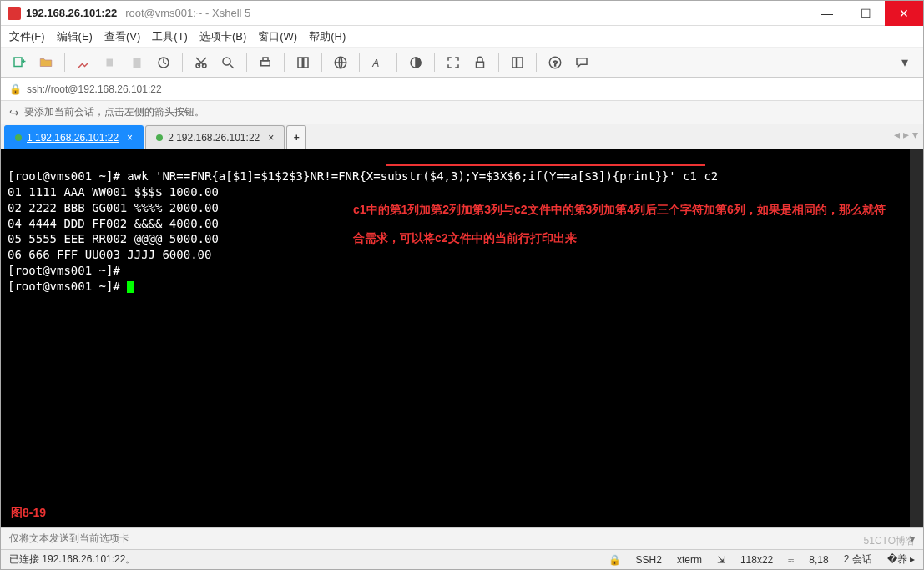 This screenshot has width=924, height=570. What do you see at coordinates (303, 63) in the screenshot?
I see `layout-icon` at bounding box center [303, 63].